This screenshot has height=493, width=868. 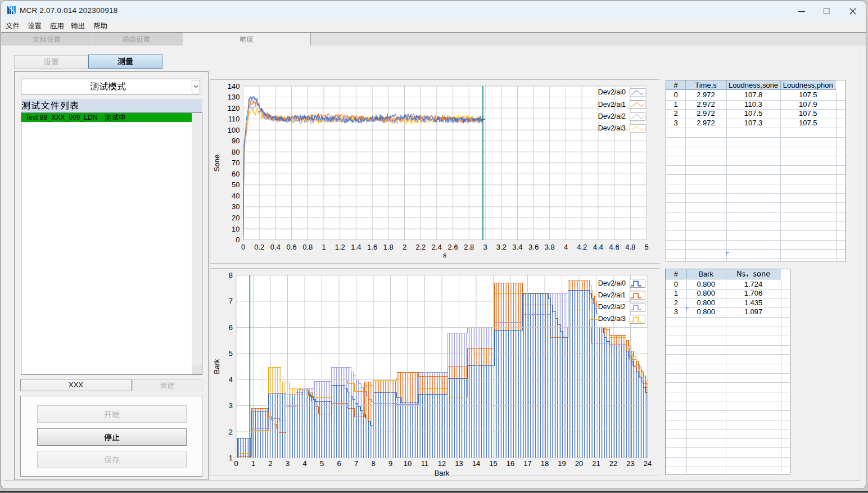 What do you see at coordinates (259, 247) in the screenshot?
I see `svg-text: 0.2` at bounding box center [259, 247].